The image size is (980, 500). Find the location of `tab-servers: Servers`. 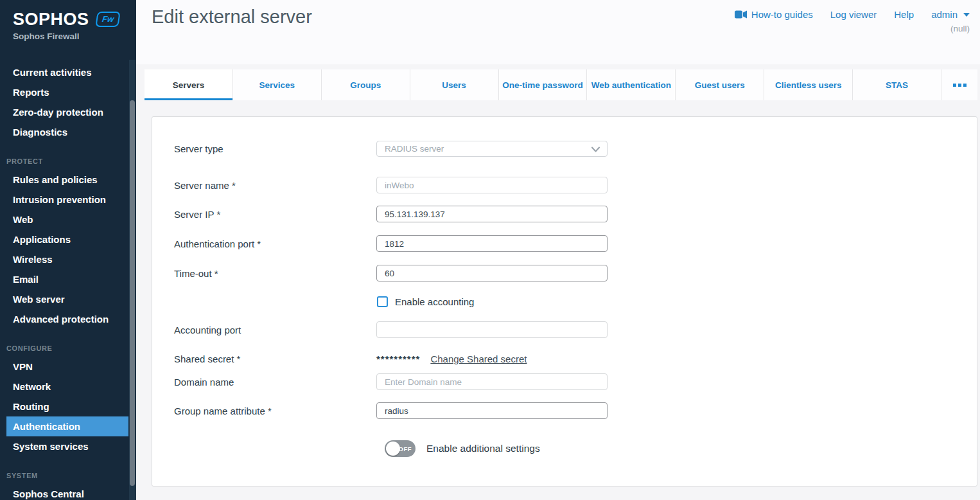

tab-servers: Servers is located at coordinates (189, 85).